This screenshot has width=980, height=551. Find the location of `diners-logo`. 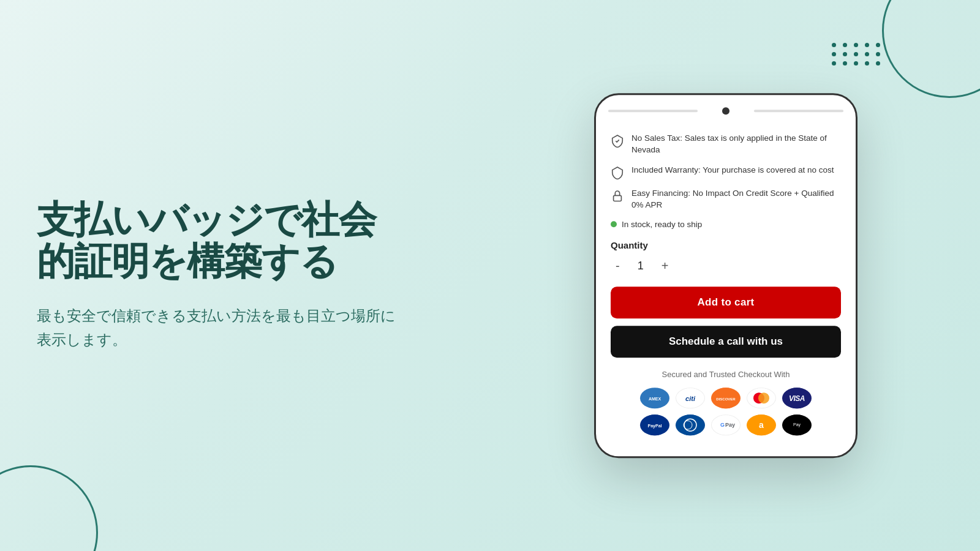

diners-logo is located at coordinates (690, 425).